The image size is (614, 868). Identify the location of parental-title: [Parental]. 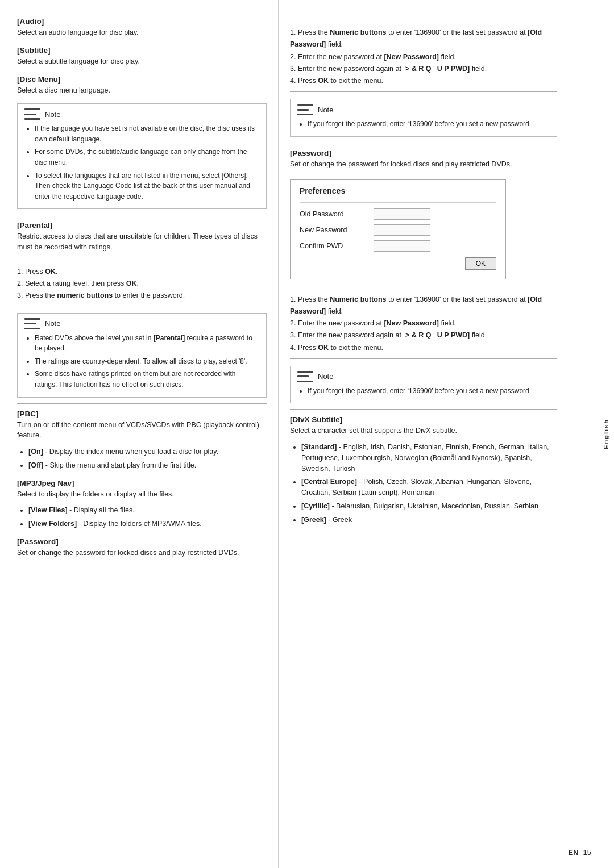
(142, 225).